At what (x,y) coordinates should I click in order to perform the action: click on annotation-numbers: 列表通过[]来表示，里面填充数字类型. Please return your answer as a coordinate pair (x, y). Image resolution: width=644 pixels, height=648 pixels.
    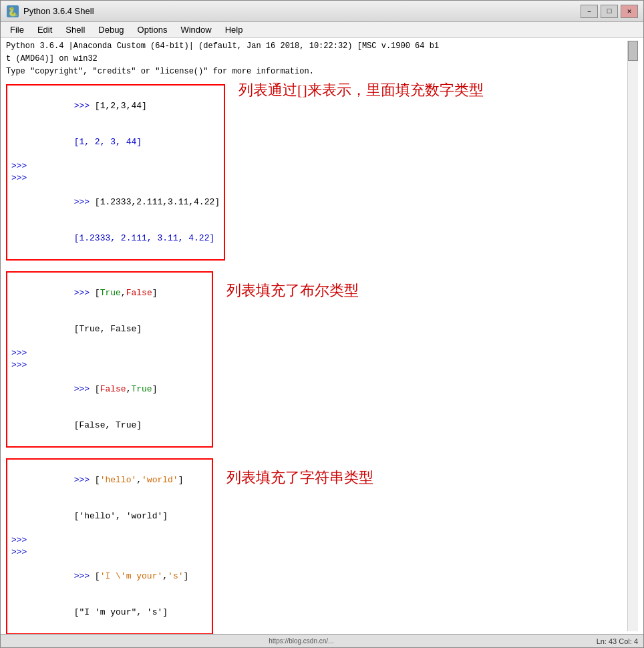
    Looking at the image, I should click on (361, 91).